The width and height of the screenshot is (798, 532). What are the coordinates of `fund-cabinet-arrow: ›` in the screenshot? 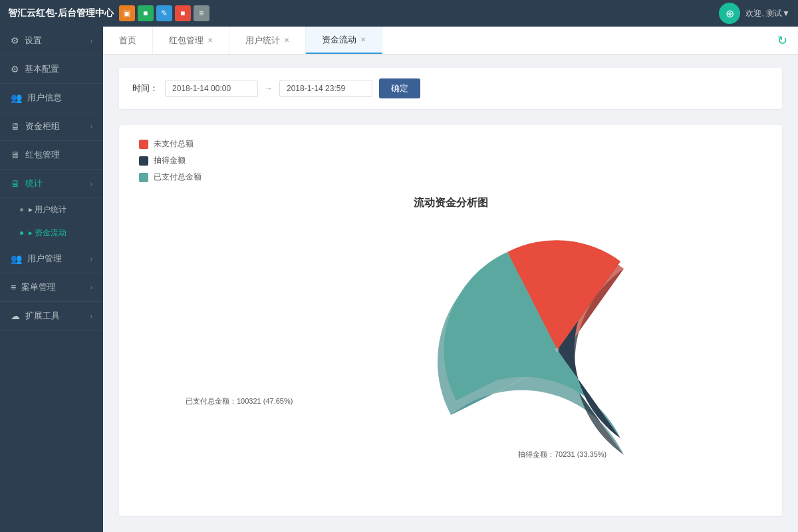 It's located at (92, 126).